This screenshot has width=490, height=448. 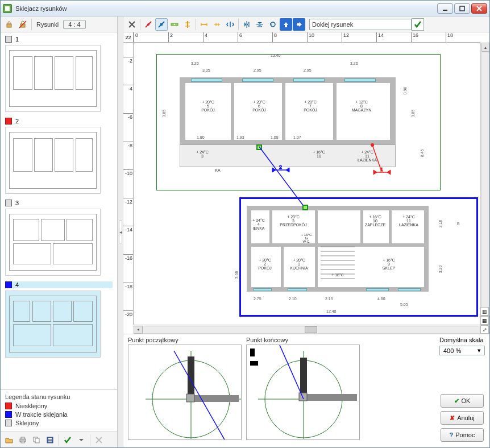 What do you see at coordinates (452, 351) in the screenshot?
I see `scale-value: 400 %` at bounding box center [452, 351].